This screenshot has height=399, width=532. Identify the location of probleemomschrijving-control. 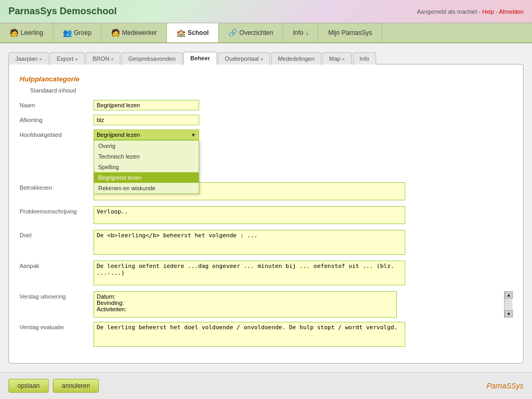
(303, 216).